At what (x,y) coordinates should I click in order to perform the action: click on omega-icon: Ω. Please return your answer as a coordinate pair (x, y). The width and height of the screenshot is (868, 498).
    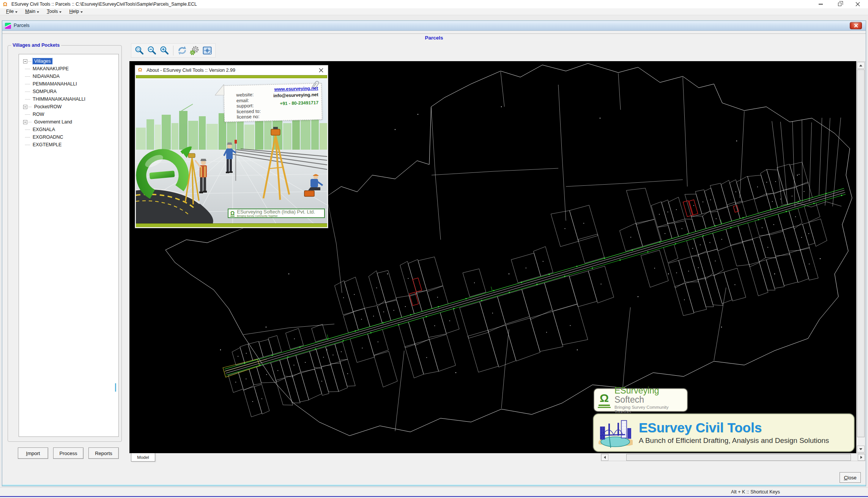
    Looking at the image, I should click on (140, 70).